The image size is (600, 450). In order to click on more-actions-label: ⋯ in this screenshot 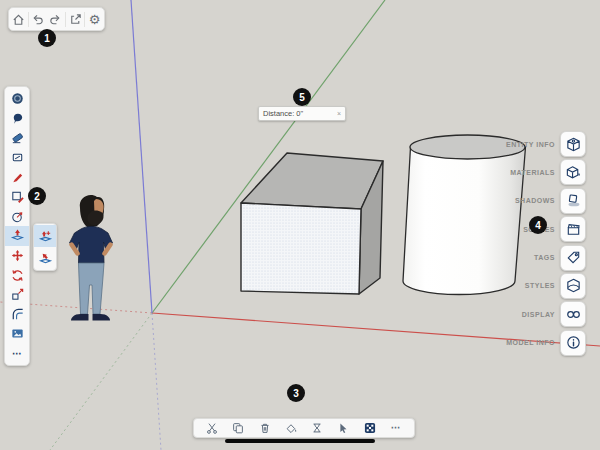, I will do `click(396, 428)`.